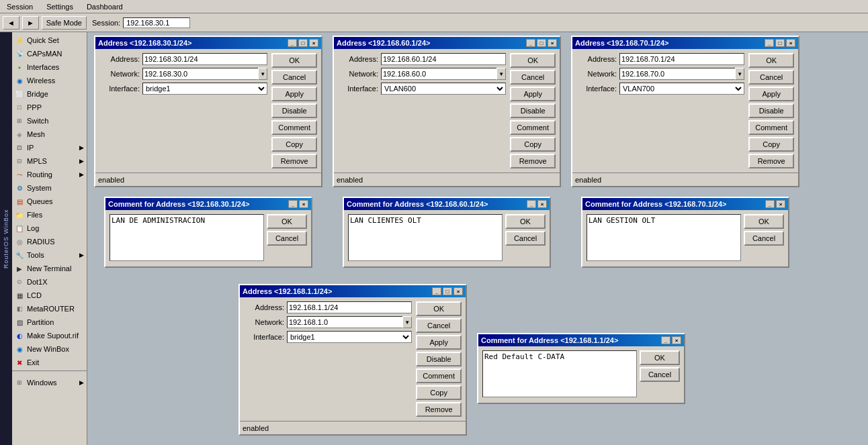 The image size is (868, 445). Describe the element at coordinates (294, 128) in the screenshot. I see `addr1-comment-button: Comment` at that location.